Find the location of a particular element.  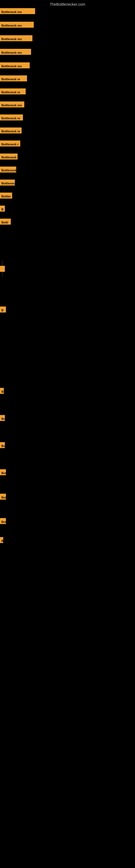

bar-label: Bottleneck r is located at coordinates (10, 144).